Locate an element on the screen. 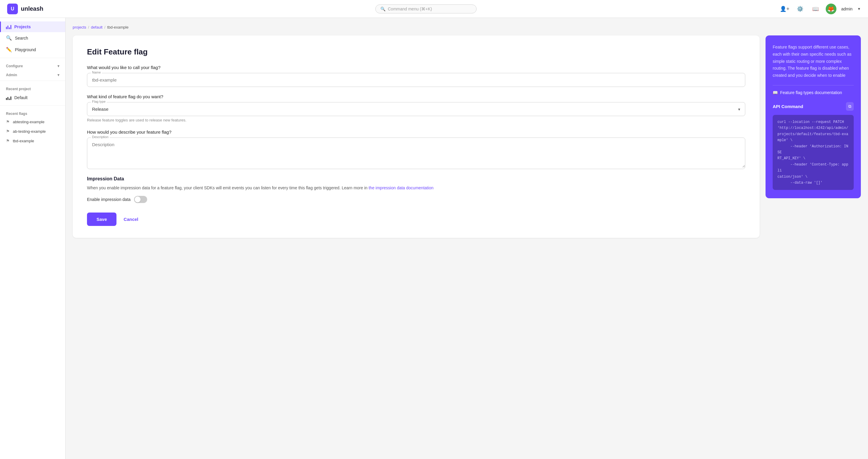 The width and height of the screenshot is (868, 459). admin-chevron-icon: ▾ is located at coordinates (59, 75).